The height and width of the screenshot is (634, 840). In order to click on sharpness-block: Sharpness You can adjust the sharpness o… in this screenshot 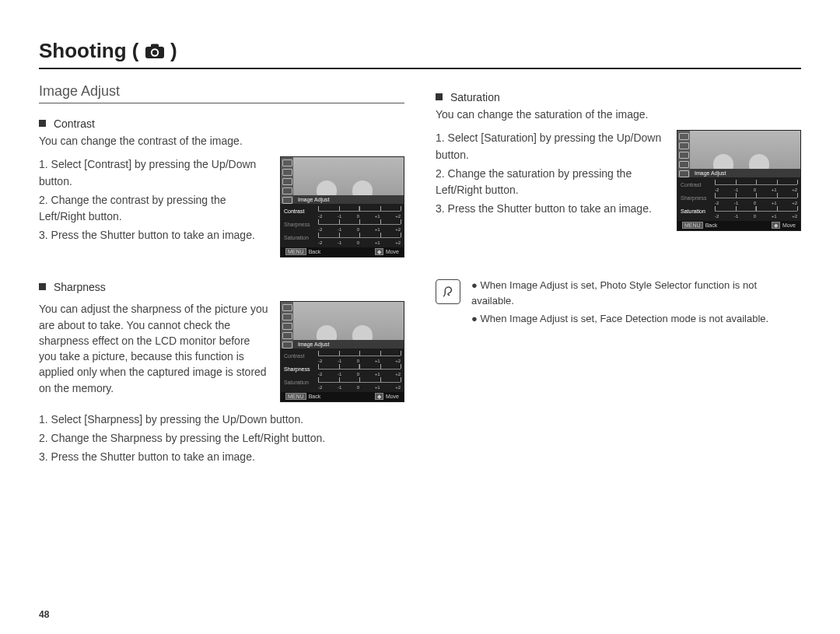, I will do `click(222, 373)`.